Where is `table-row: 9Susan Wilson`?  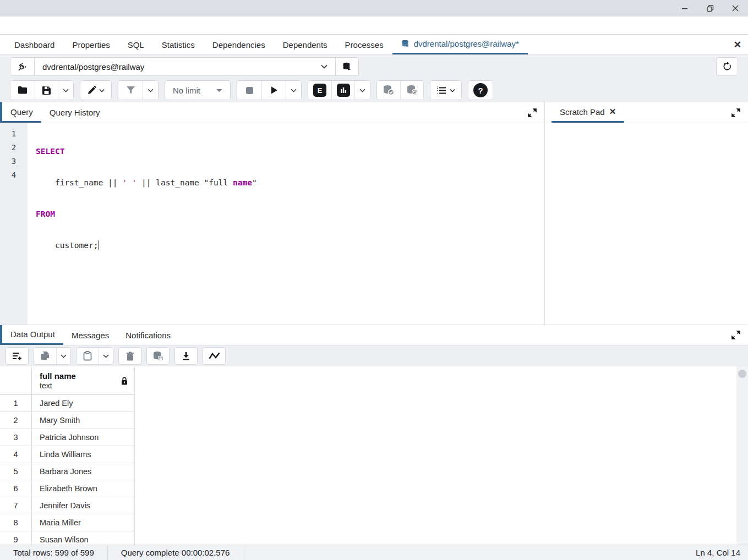 table-row: 9Susan Wilson is located at coordinates (67, 538).